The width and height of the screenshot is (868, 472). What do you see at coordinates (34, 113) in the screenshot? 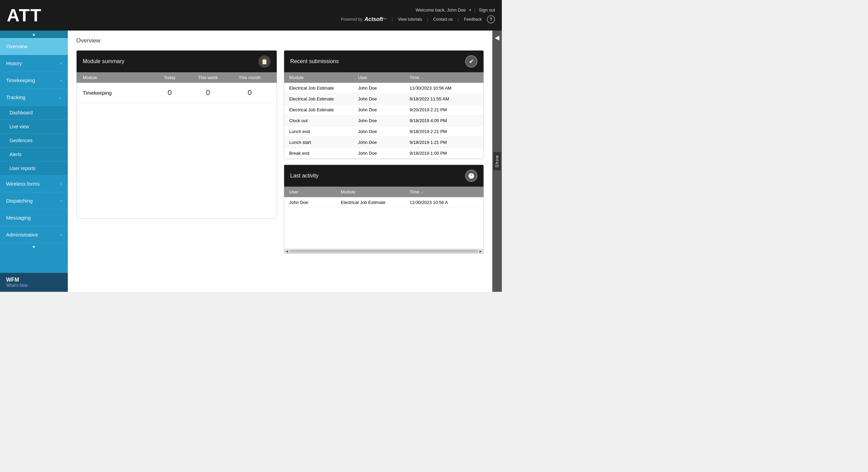
I see `sidebar-sub-item-dashboard: Dashboard` at bounding box center [34, 113].